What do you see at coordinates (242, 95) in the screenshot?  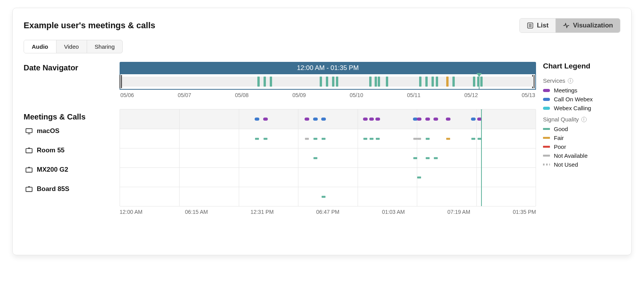 I see `date-tick: 05/08` at bounding box center [242, 95].